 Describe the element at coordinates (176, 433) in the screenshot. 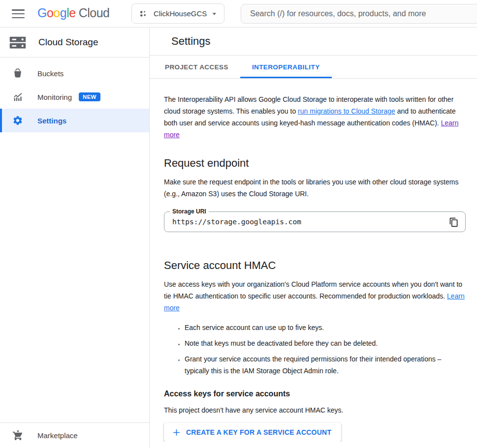

I see `plus-icon` at that location.